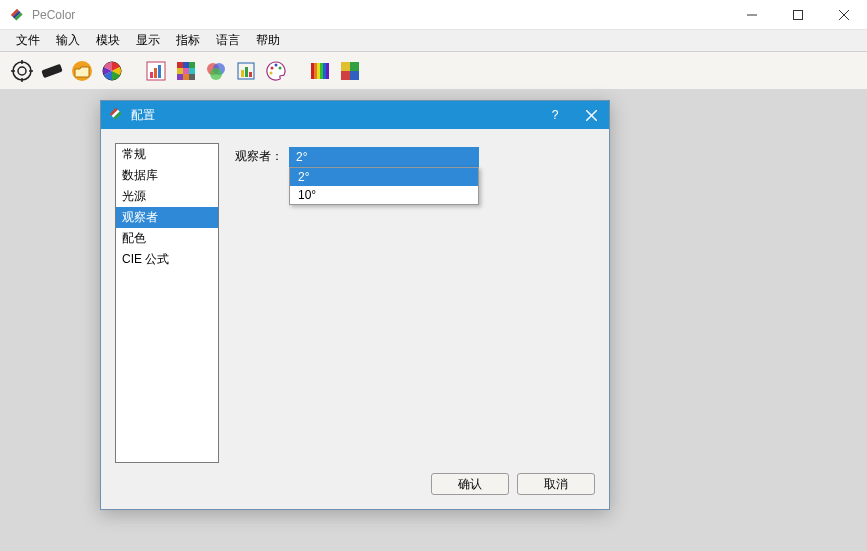  I want to click on config-sidebar: 常规 数据库 光源 观察者 配色 CIE 公式, so click(167, 303).